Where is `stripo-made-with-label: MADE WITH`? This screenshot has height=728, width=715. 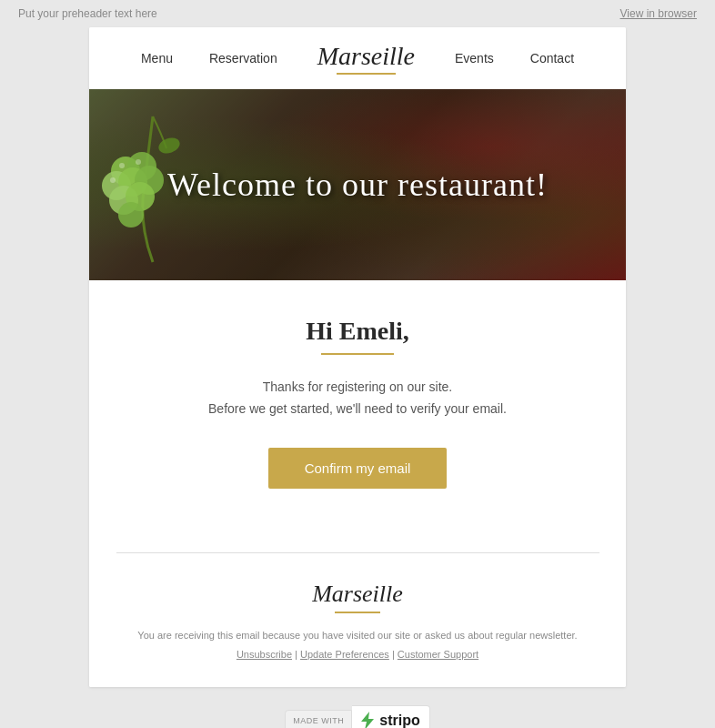 stripo-made-with-label: MADE WITH is located at coordinates (318, 719).